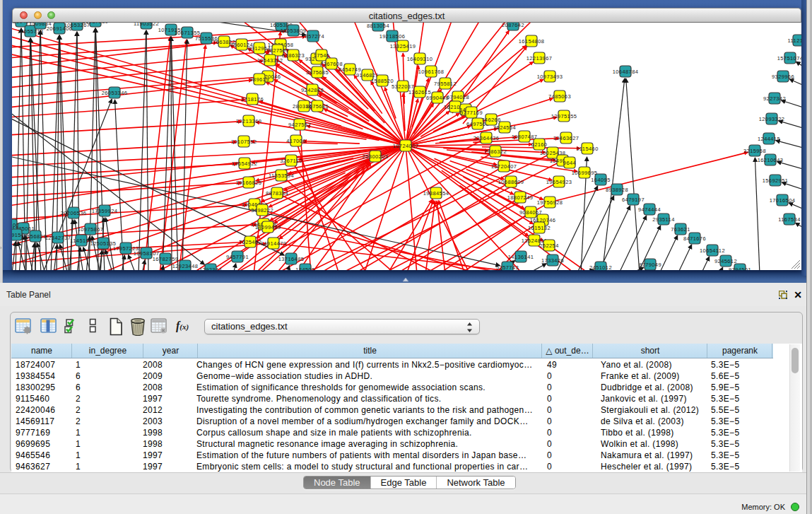 This screenshot has height=514, width=812. I want to click on svg-text: 9329966, so click(783, 76).